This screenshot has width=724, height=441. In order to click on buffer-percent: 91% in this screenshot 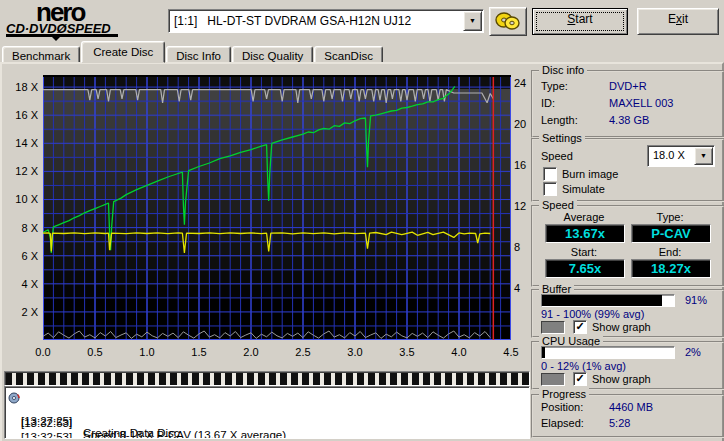, I will do `click(696, 300)`.